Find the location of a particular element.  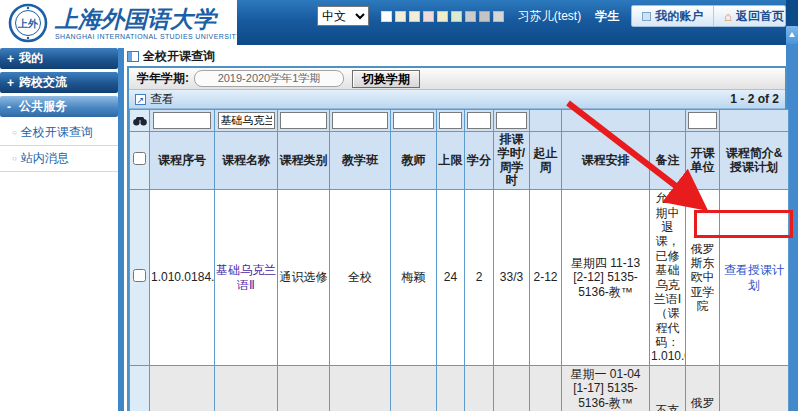

cell-credits: 2 is located at coordinates (480, 278).